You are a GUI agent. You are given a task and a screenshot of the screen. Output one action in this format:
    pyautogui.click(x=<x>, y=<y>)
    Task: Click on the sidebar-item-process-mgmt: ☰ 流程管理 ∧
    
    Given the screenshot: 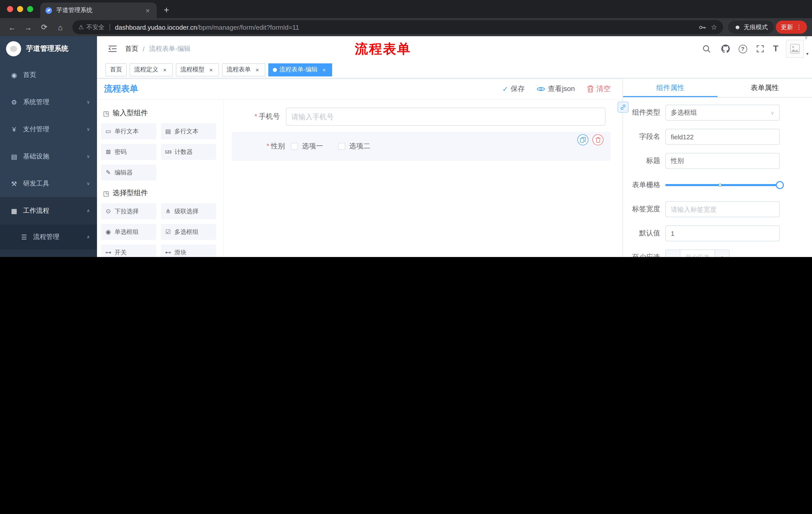 What is the action you would take?
    pyautogui.click(x=49, y=237)
    